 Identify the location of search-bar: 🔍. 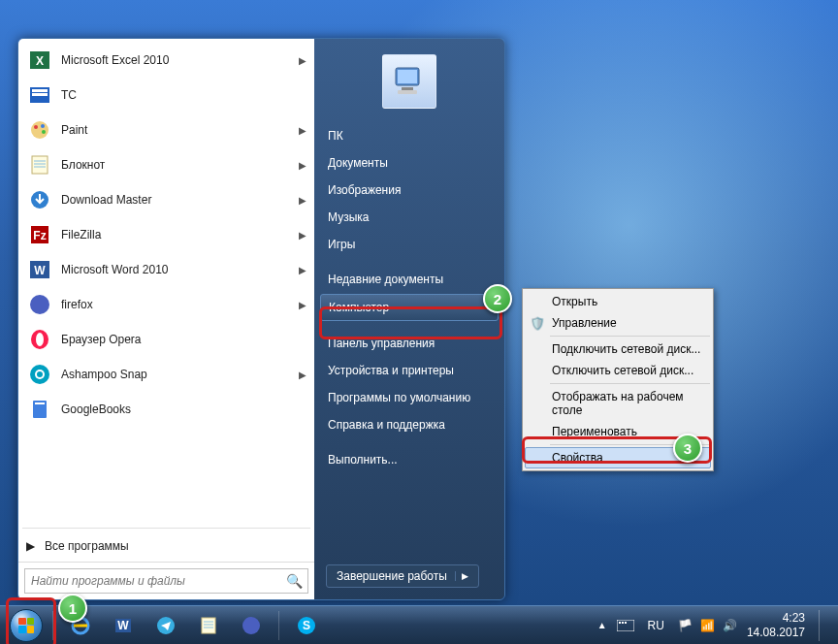
(167, 580).